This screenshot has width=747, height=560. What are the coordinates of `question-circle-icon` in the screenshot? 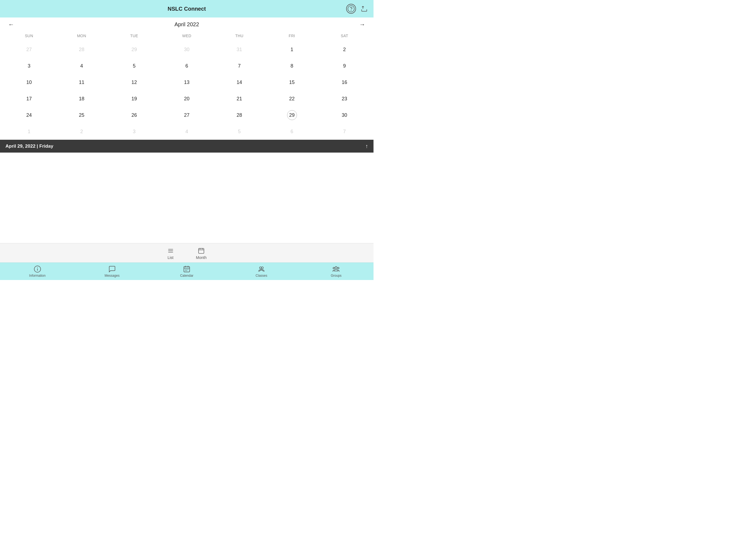 It's located at (351, 9).